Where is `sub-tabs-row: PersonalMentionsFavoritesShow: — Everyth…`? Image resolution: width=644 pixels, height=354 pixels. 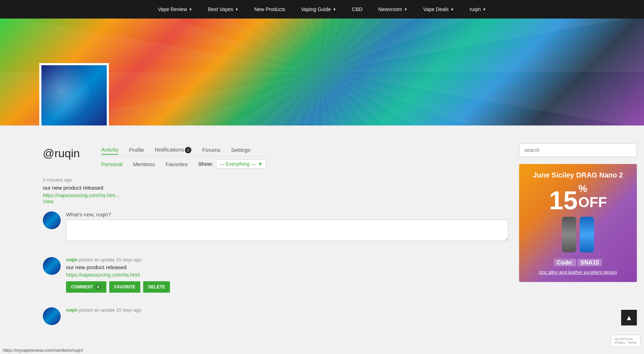
sub-tabs-row: PersonalMentionsFavoritesShow: — Everyth… is located at coordinates (184, 165).